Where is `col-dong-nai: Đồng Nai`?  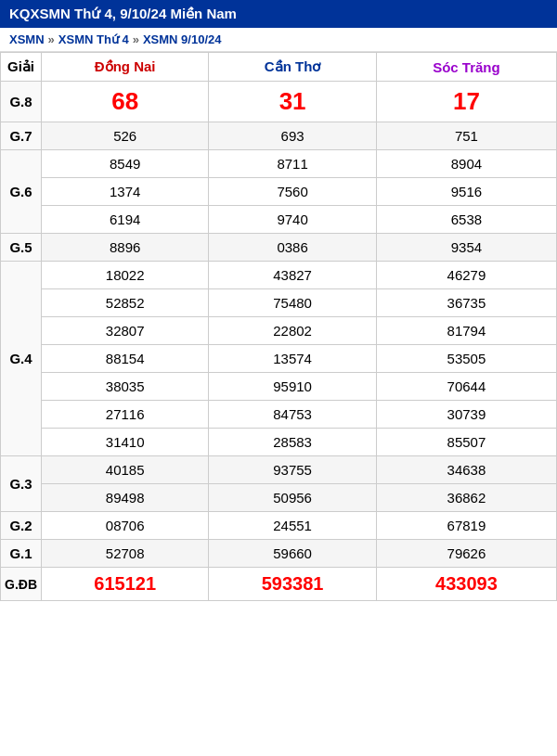
col-dong-nai: Đồng Nai is located at coordinates (125, 67).